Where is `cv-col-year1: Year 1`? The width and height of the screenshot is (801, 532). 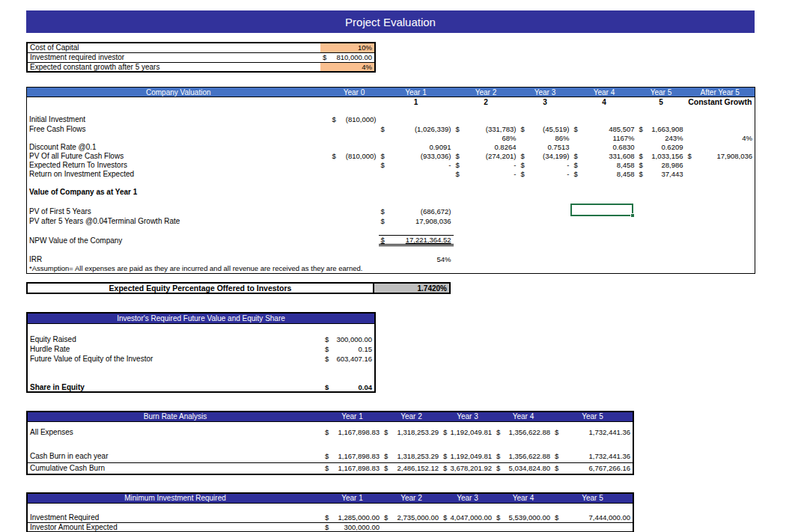
cv-col-year1: Year 1 is located at coordinates (416, 93).